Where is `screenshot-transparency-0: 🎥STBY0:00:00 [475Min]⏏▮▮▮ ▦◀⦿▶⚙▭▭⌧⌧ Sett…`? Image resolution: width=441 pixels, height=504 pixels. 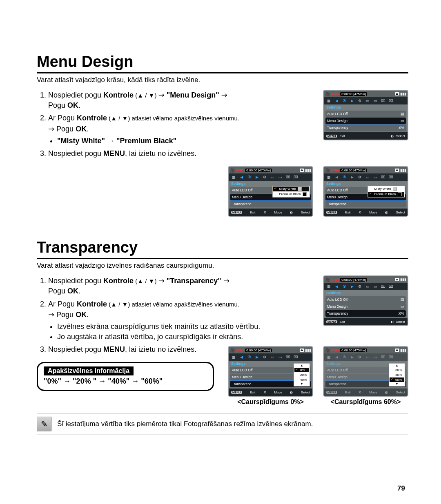
screenshot-transparency-0: 🎥STBY0:00:00 [475Min]⏏▮▮▮ ▦◀⦿▶⚙▭▭⌧⌧ Sett… is located at coordinates (270, 371).